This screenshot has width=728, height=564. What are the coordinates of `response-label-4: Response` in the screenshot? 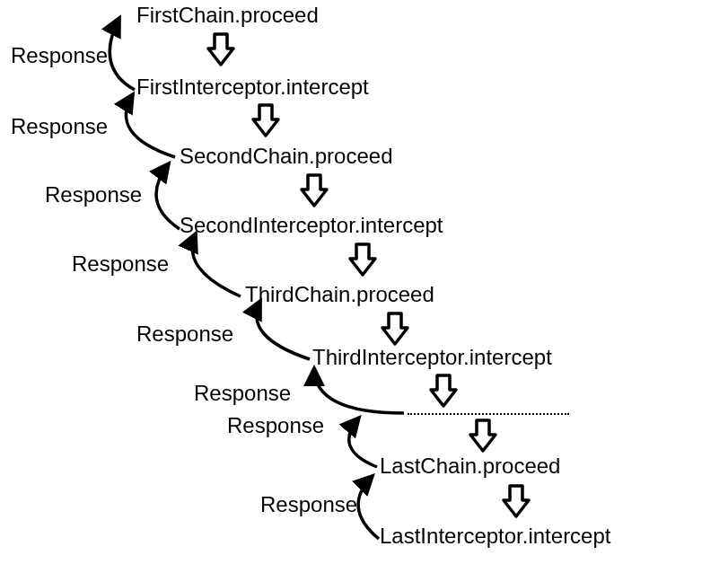 It's located at (120, 264).